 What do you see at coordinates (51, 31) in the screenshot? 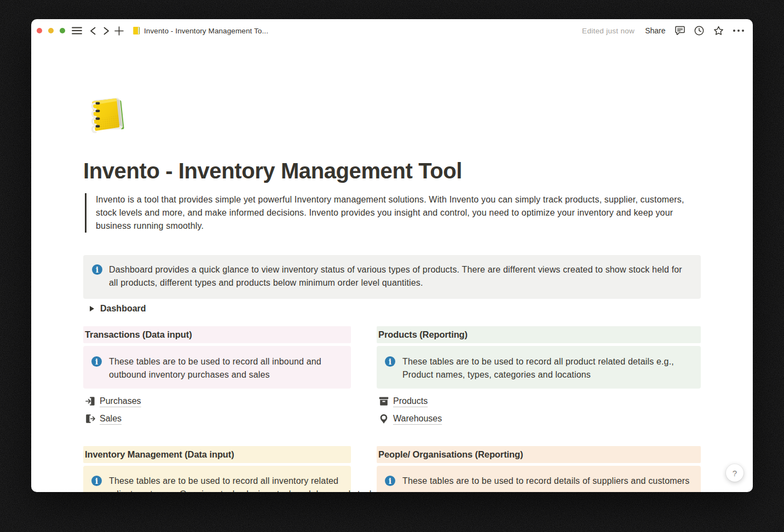
I see `minimize-window-button` at bounding box center [51, 31].